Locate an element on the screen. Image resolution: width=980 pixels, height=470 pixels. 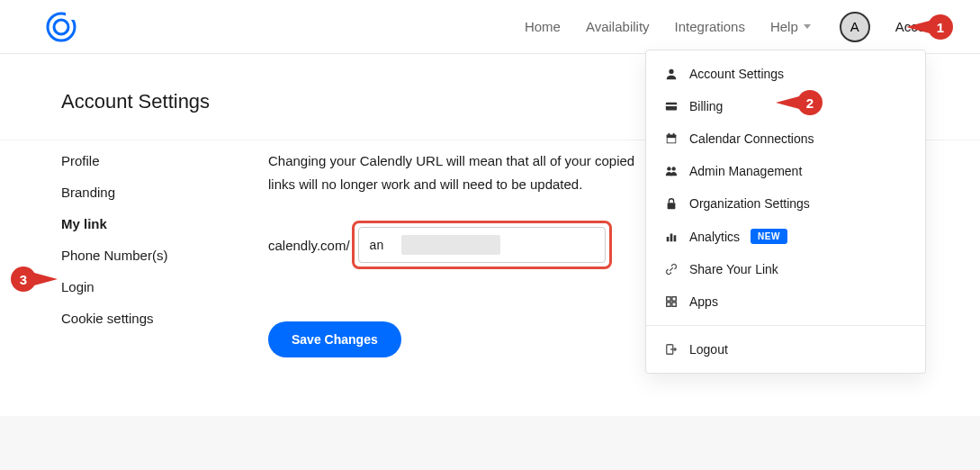
chevron-down-icon is located at coordinates (807, 27).